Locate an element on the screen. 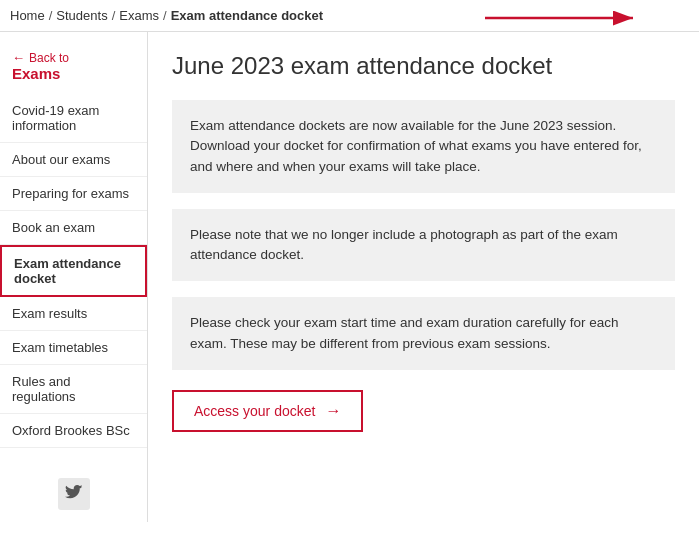 The height and width of the screenshot is (539, 699). sidebar-item-timetables: Exam timetables is located at coordinates (74, 348).